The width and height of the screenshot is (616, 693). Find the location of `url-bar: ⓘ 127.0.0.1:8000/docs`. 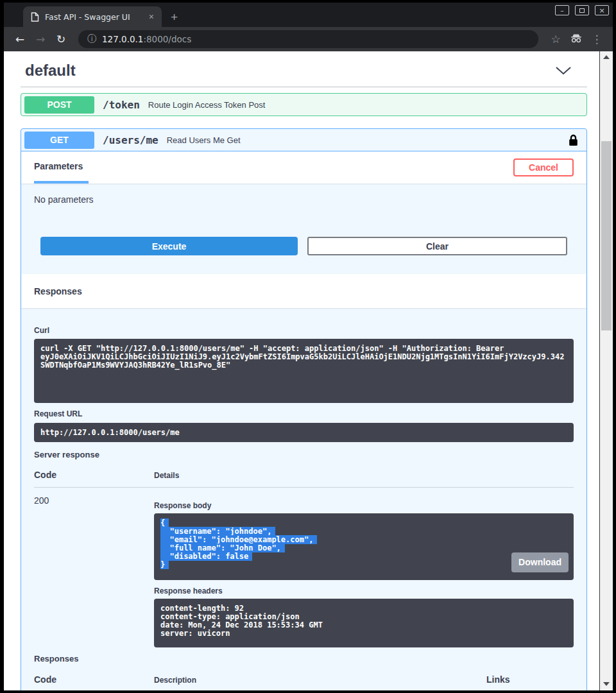

url-bar: ⓘ 127.0.0.1:8000/docs is located at coordinates (308, 39).